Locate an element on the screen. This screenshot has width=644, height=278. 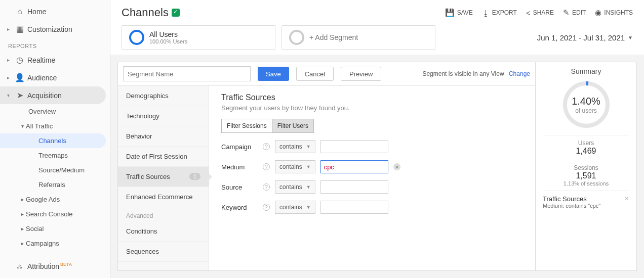
segment-pct-label: 100.00% Users is located at coordinates (168, 41).